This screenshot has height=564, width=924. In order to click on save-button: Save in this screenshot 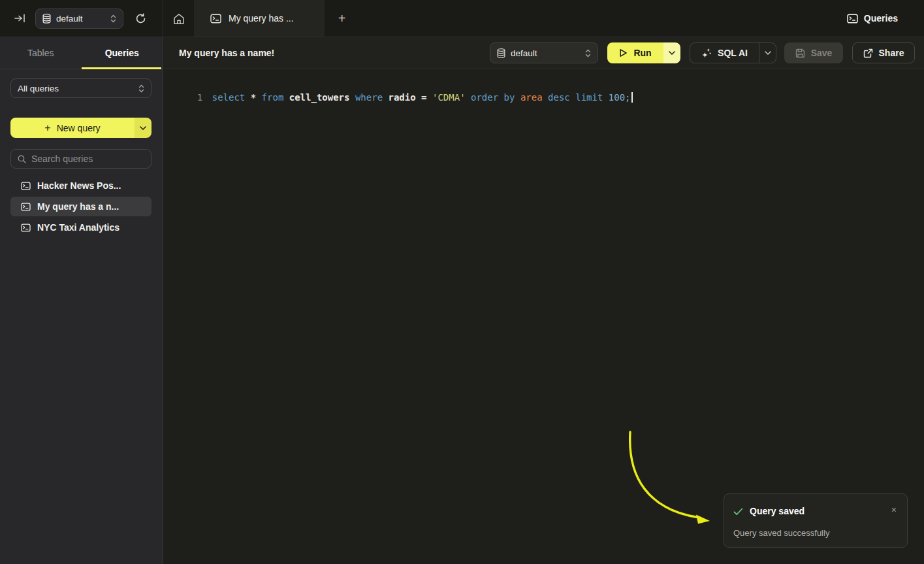, I will do `click(814, 53)`.